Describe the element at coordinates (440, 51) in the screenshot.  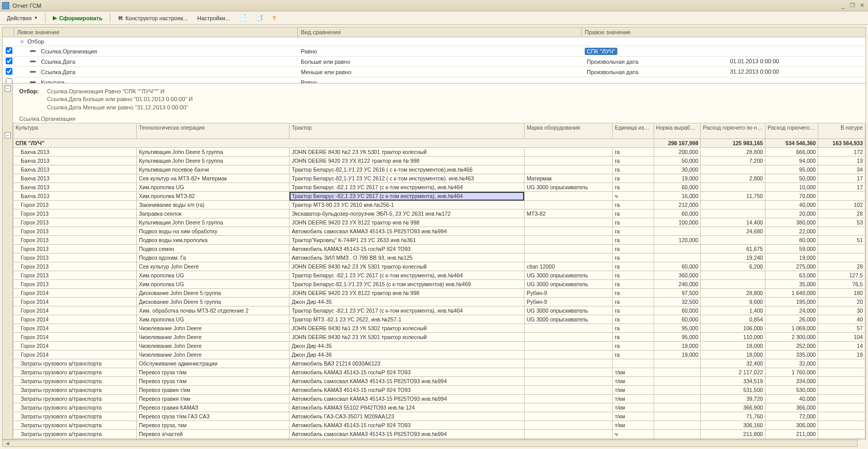
I see `filter-comparison: Равно` at that location.